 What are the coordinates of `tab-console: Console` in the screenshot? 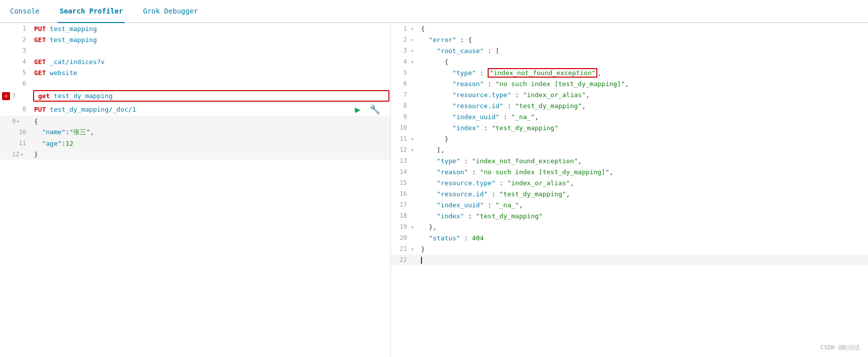 It's located at (25, 12).